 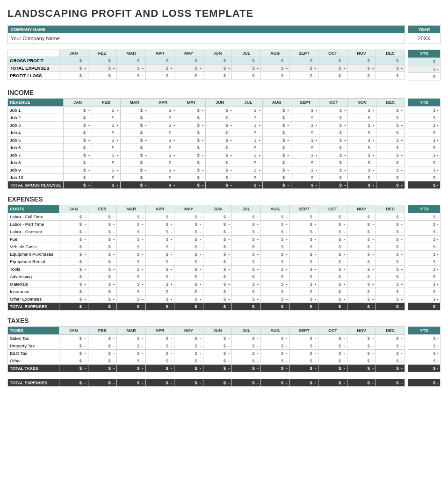 I want to click on company-header: COMPANY NAME Your Company Name YEAR 20XX, so click(x=224, y=35).